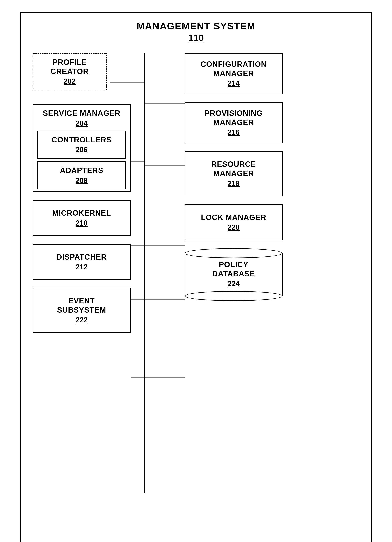  Describe the element at coordinates (82, 175) in the screenshot. I see `adapters-box: ADAPTERS 208` at that location.